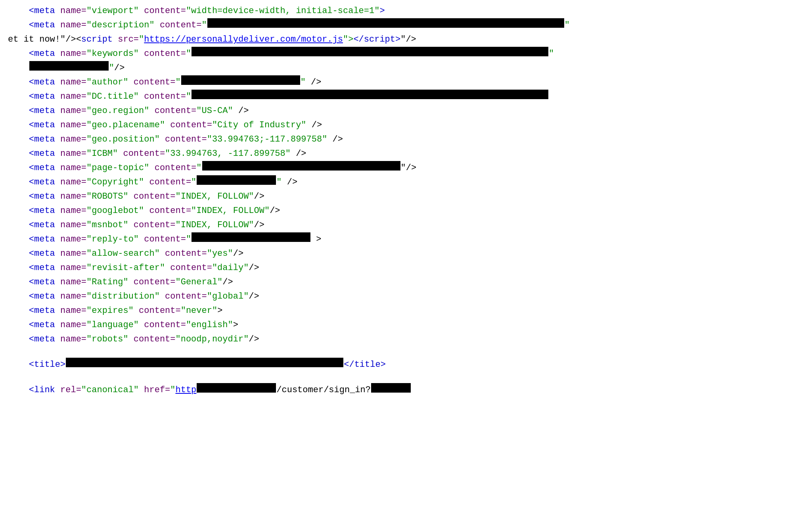 The width and height of the screenshot is (812, 508). What do you see at coordinates (349, 365) in the screenshot?
I see `tag-bracket: </` at bounding box center [349, 365].